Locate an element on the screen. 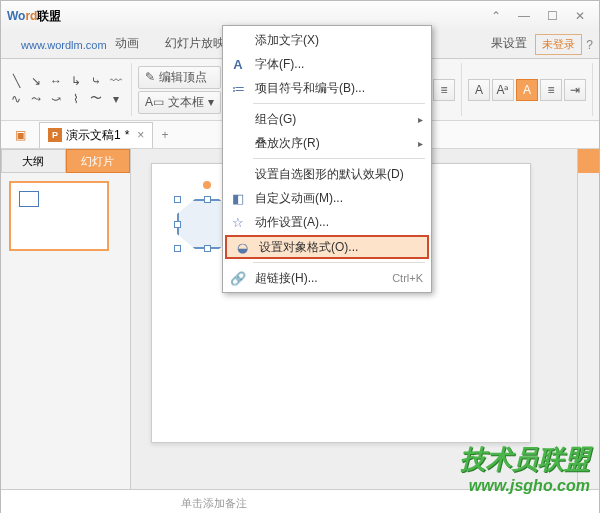 Image resolution: width=600 pixels, height=513 pixels. dropdown-icon: ▾ is located at coordinates (211, 102).